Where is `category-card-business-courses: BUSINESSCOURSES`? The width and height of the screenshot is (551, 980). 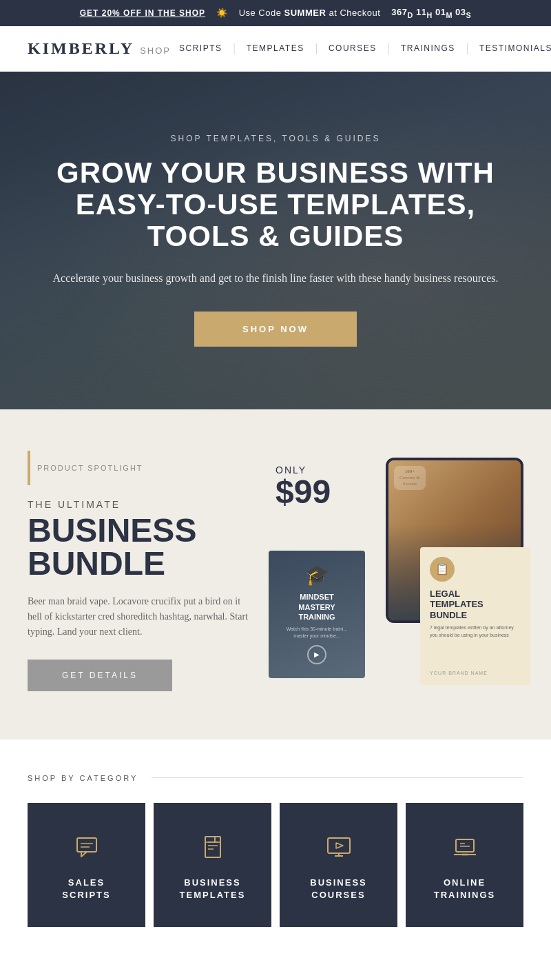 category-card-business-courses: BUSINESSCOURSES is located at coordinates (339, 865).